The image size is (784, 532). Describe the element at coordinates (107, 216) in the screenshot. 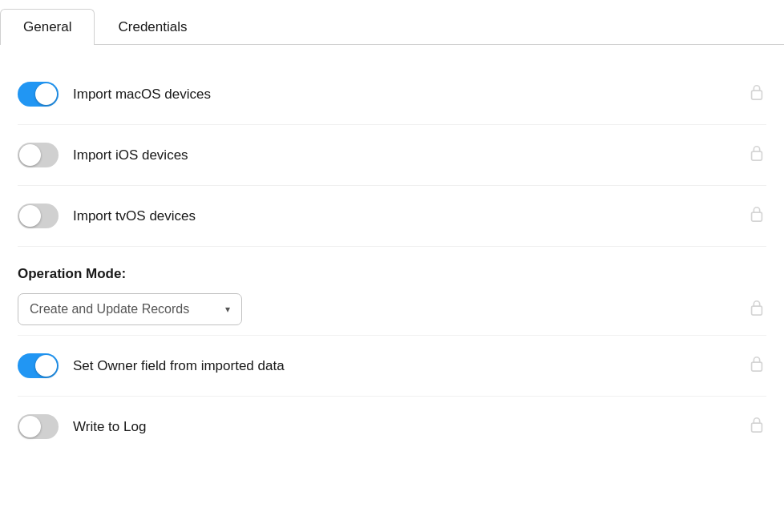

I see `setting-left-tvos: Import tvOS devices` at that location.